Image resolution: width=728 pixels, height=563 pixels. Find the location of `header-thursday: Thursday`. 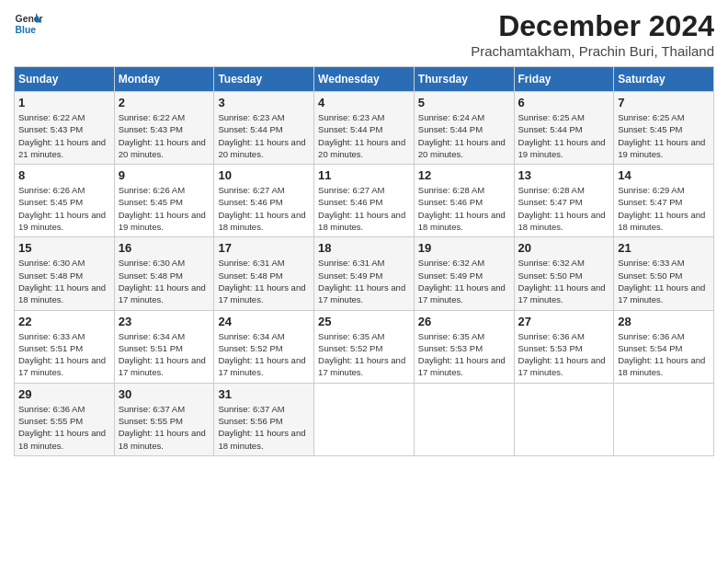

header-thursday: Thursday is located at coordinates (463, 79).